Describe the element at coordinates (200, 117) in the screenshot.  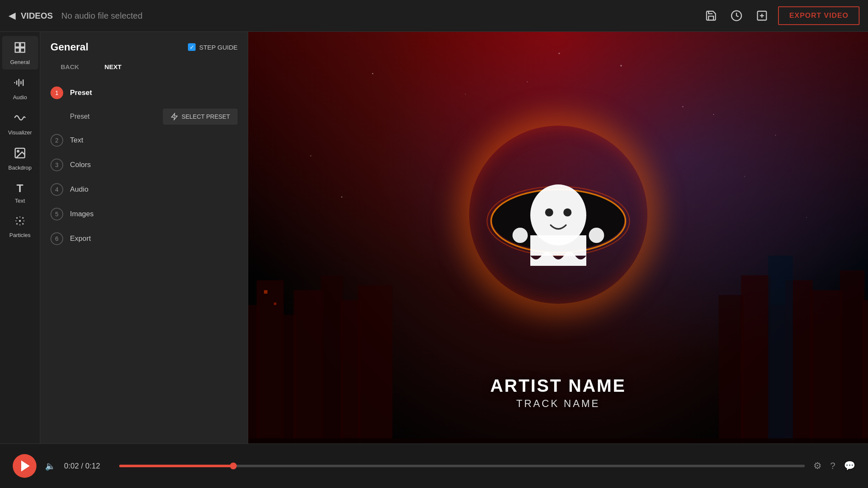
I see `select-preset-button: SELECT PRESET` at that location.